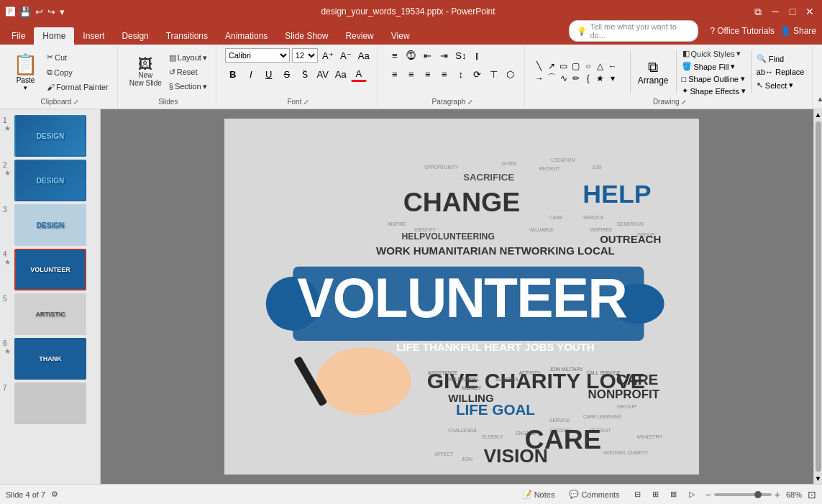  Describe the element at coordinates (539, 66) in the screenshot. I see `shape-line: ╲` at that location.